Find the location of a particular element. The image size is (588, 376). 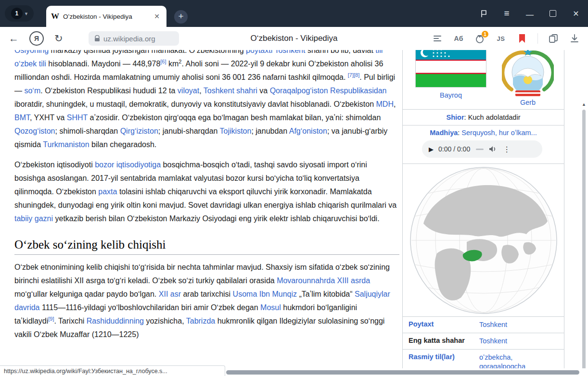

text-run: va is located at coordinates (264, 90).